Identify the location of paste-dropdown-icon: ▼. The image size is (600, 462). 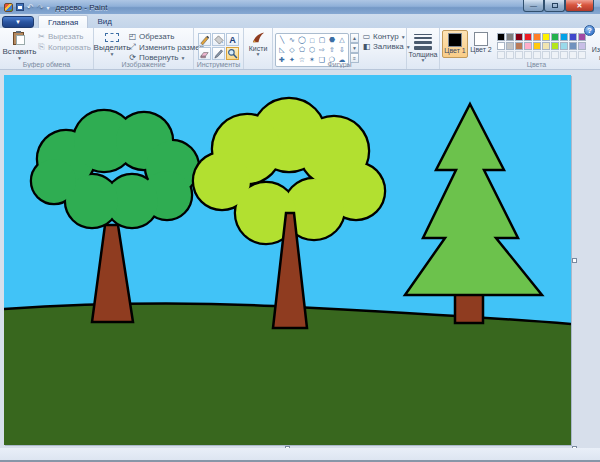
(20, 58).